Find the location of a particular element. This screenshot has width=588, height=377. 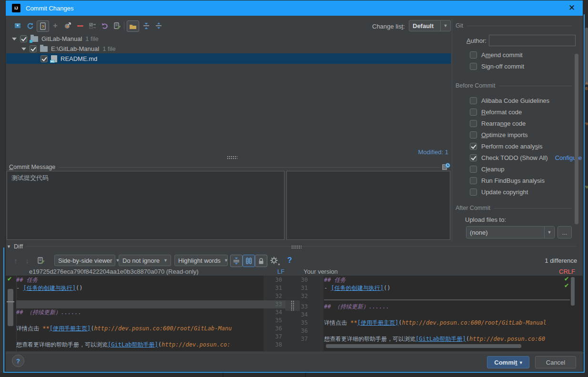

markdown-file-icon is located at coordinates (54, 59).